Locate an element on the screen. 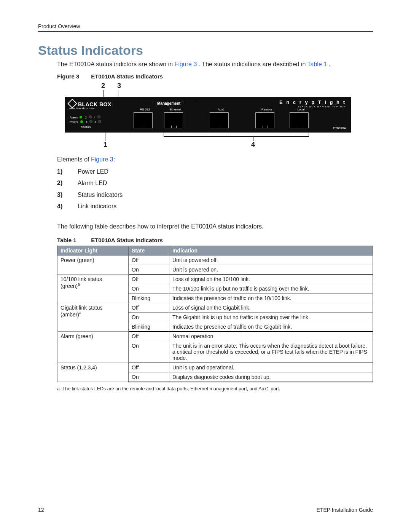 This screenshot has width=411, height=532. elements-intro: Elements of Figure 3: is located at coordinates (215, 160).